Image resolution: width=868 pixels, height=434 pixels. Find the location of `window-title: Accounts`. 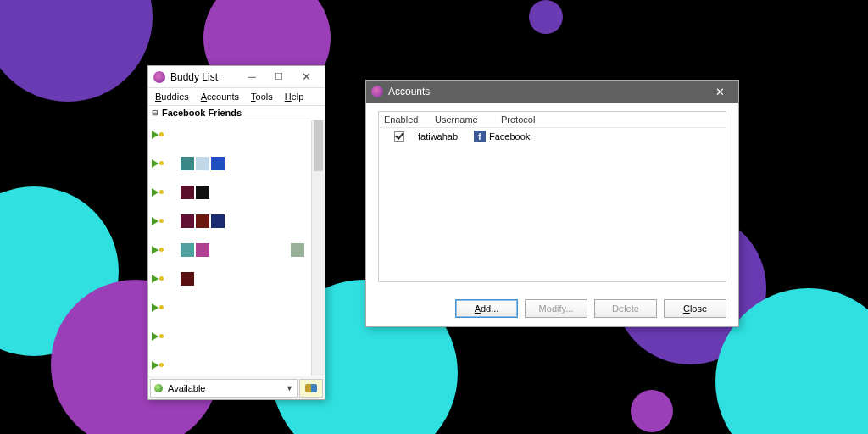

window-title: Accounts is located at coordinates (548, 92).